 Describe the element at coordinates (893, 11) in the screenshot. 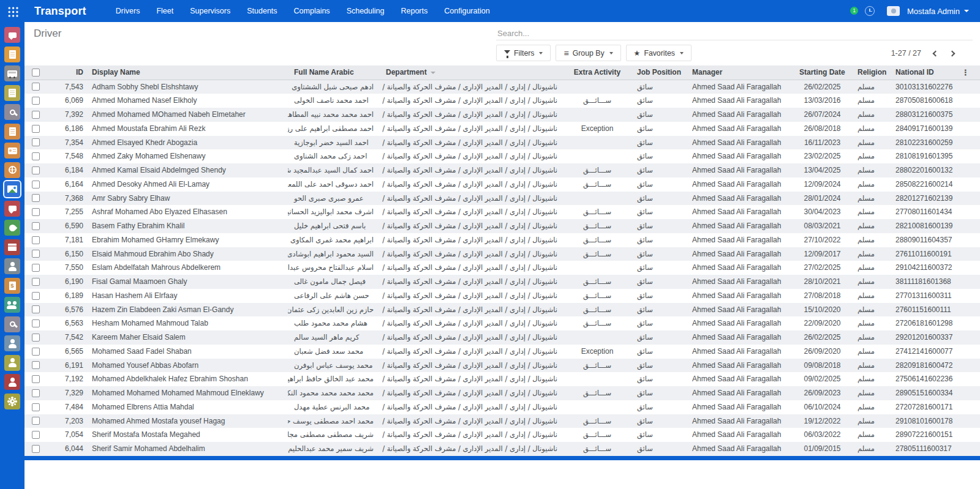

I see `user-avatar` at that location.